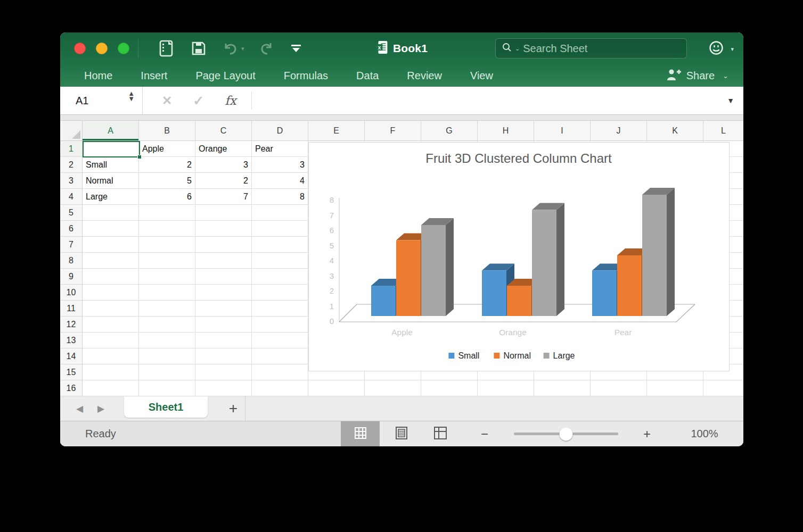 This screenshot has height=532, width=803. Describe the element at coordinates (101, 101) in the screenshot. I see `name-box: A1 ▲▼` at that location.